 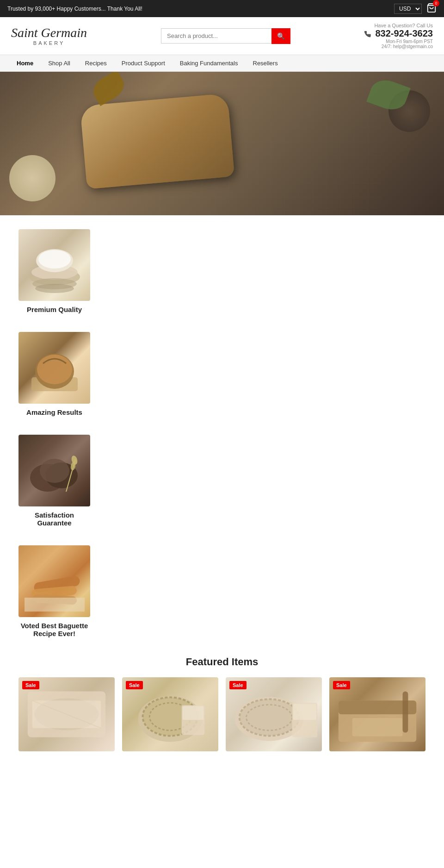 I want to click on main-nav: Home Shop All Recipes Product Support Ba…, so click(x=222, y=63).